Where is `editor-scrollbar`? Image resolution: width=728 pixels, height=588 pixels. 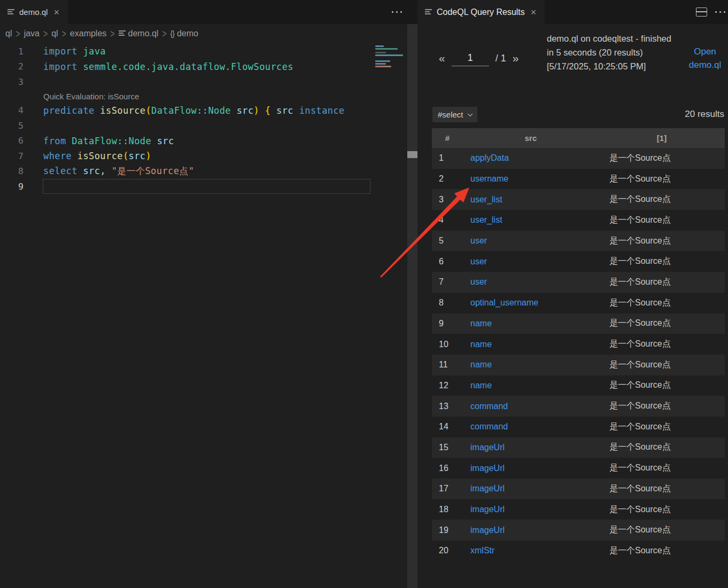
editor-scrollbar is located at coordinates (413, 306).